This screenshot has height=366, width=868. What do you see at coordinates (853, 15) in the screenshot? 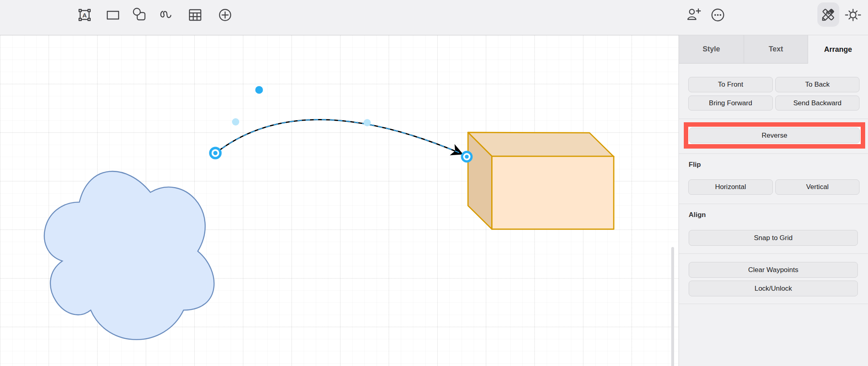
I see `appearance-toggle-button` at bounding box center [853, 15].